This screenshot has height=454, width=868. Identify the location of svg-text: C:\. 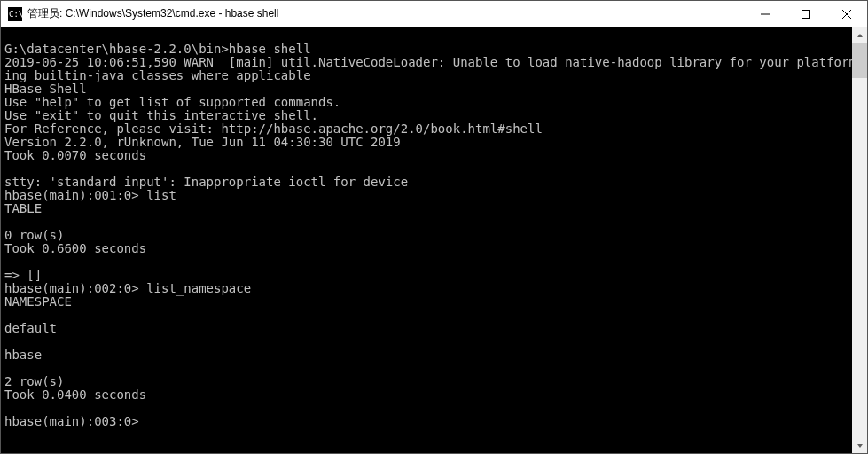
(16, 14).